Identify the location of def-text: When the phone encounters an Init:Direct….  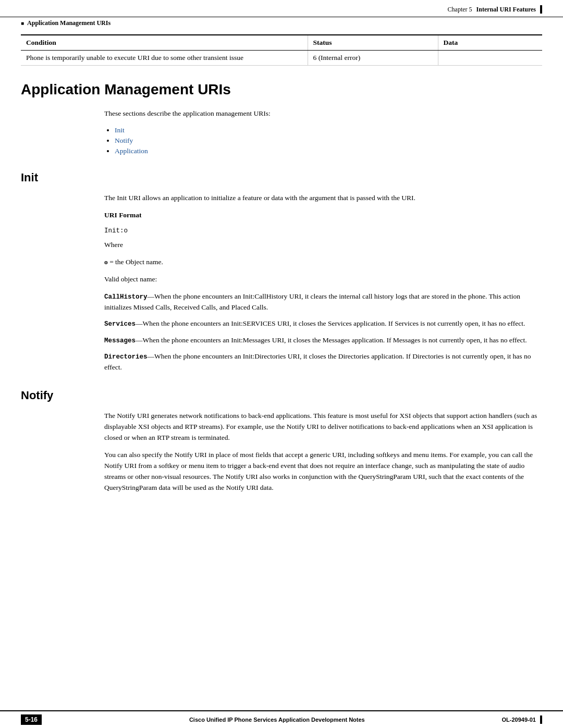
(317, 362).